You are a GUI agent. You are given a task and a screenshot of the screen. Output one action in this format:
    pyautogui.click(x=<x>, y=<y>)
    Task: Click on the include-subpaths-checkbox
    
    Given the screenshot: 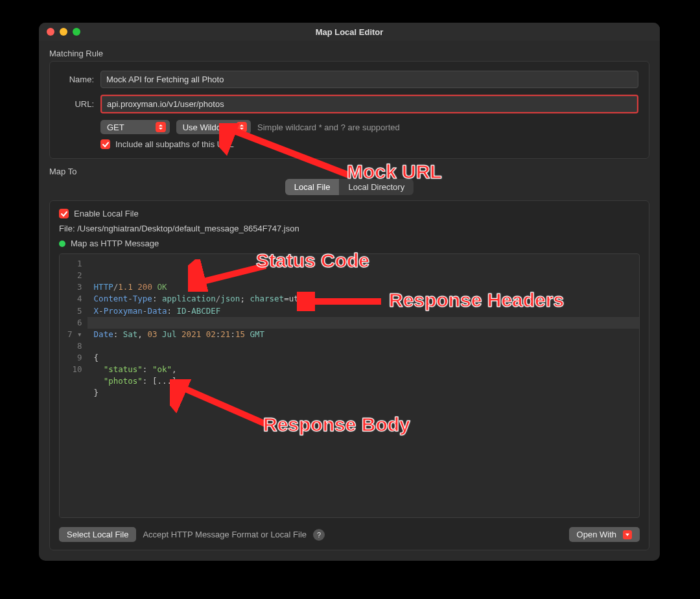 What is the action you would take?
    pyautogui.click(x=105, y=144)
    